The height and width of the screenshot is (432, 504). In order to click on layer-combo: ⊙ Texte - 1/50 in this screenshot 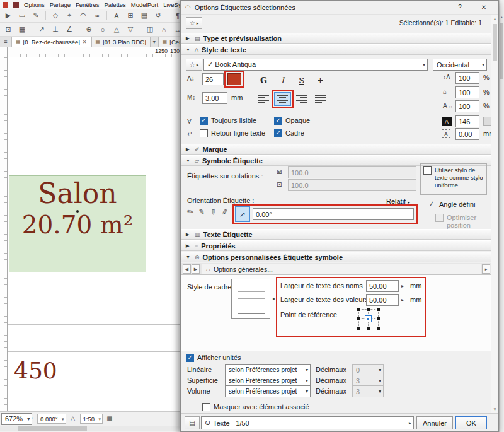, I will do `click(307, 423)`.